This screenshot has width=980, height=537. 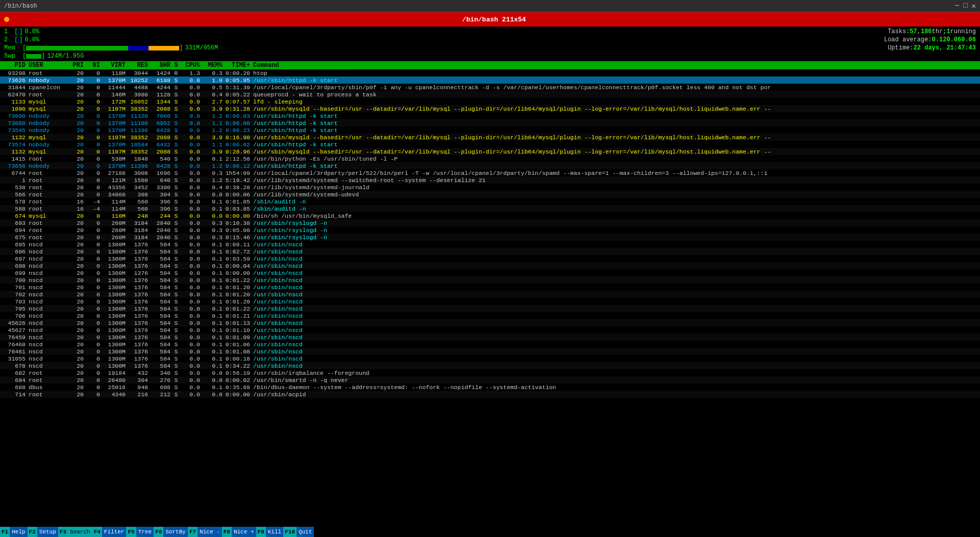 I want to click on table-row: 693 root 20 0 260M 3184 2840 S 0.0 0.3 0…, so click(x=490, y=223).